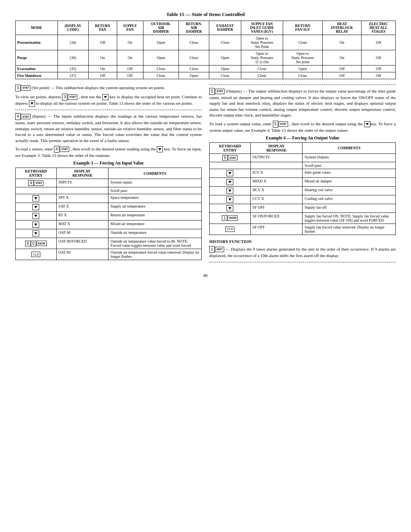  Describe the element at coordinates (303, 138) in the screenshot. I see `example4-title: Example 4 — Forcing An Output Value` at that location.